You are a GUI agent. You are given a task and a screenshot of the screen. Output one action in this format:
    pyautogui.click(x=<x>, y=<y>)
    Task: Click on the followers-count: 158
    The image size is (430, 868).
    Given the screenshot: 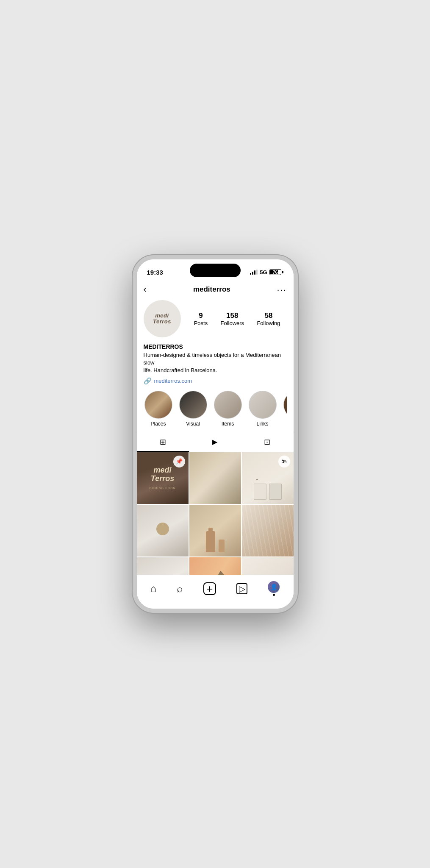 What is the action you would take?
    pyautogui.click(x=232, y=316)
    